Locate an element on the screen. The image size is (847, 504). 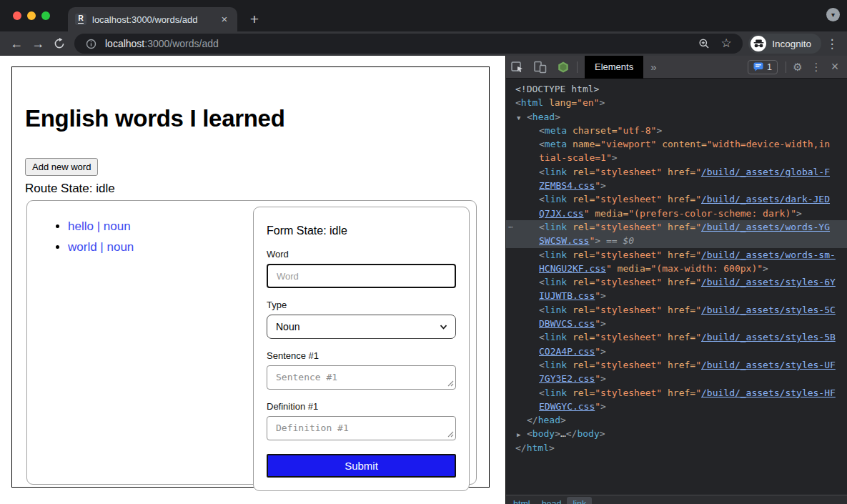
forward-button: → is located at coordinates (38, 44).